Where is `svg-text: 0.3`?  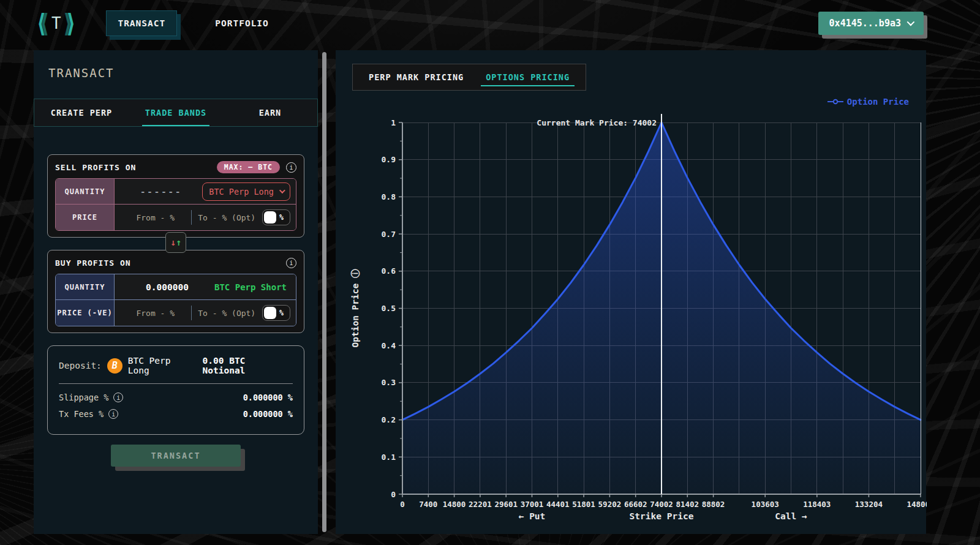
svg-text: 0.3 is located at coordinates (388, 382).